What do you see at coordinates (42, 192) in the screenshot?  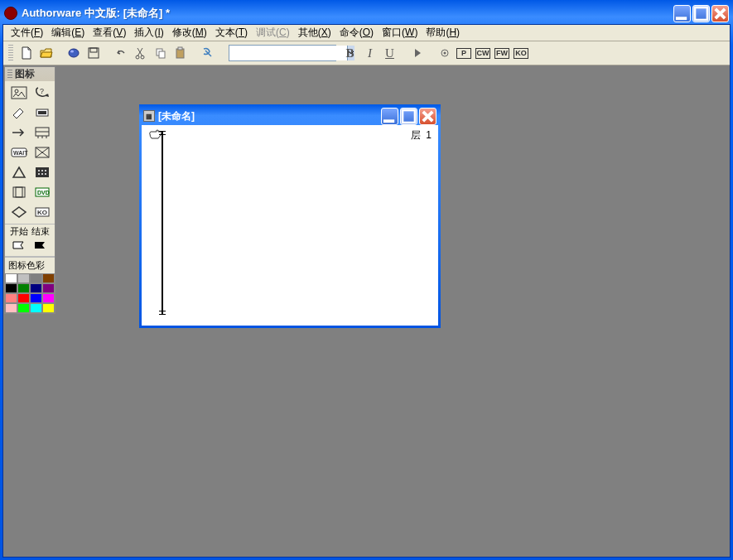 I see `digital-movie-icon: DVD` at bounding box center [42, 192].